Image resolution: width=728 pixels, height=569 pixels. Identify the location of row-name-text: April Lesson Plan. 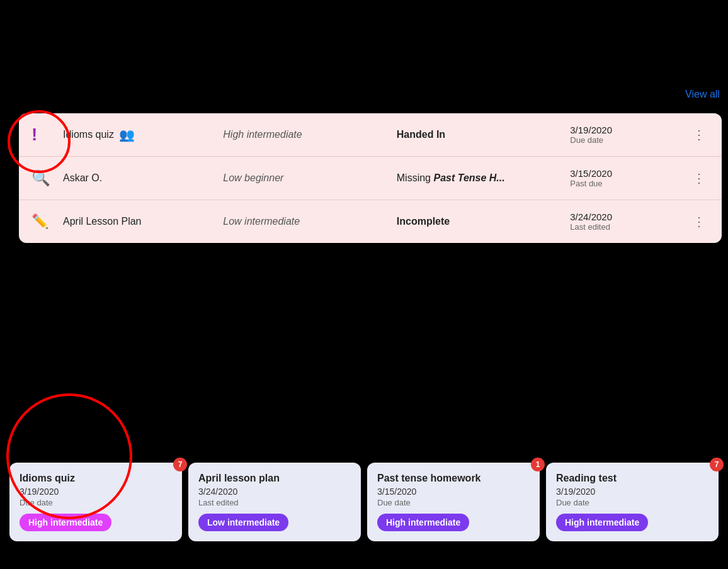
(102, 222).